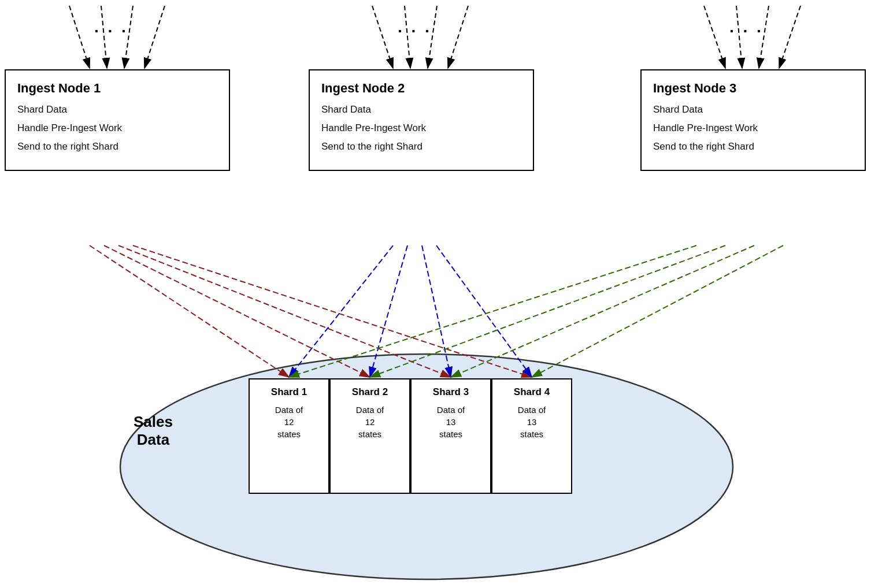 The height and width of the screenshot is (588, 882). I want to click on node3-title: Ingest Node 3, so click(753, 88).